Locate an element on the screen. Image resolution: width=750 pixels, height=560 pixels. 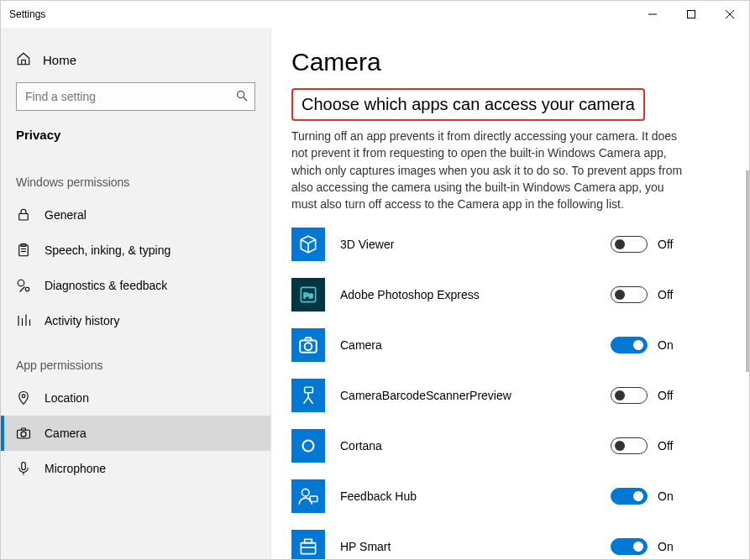
feedback-icon is located at coordinates (24, 285).